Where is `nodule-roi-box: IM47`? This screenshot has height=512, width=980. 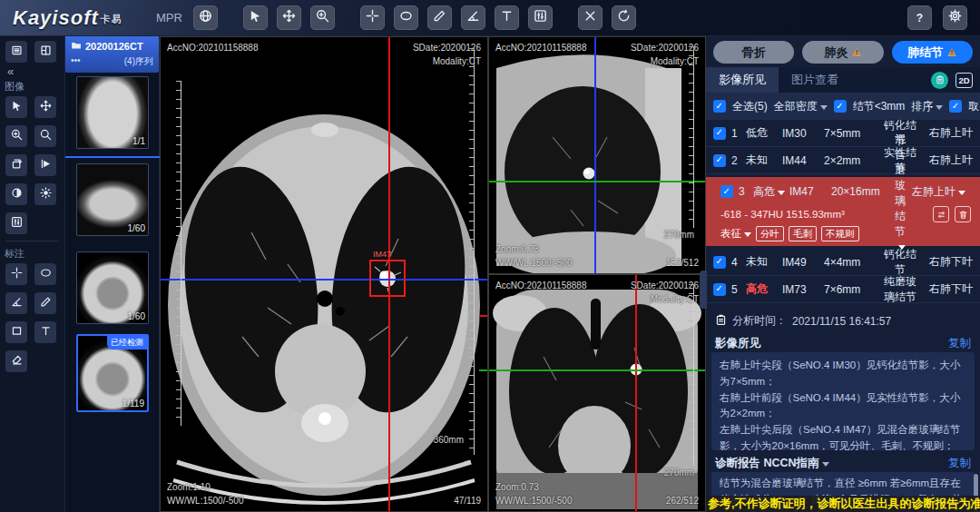
nodule-roi-box: IM47 is located at coordinates (387, 278).